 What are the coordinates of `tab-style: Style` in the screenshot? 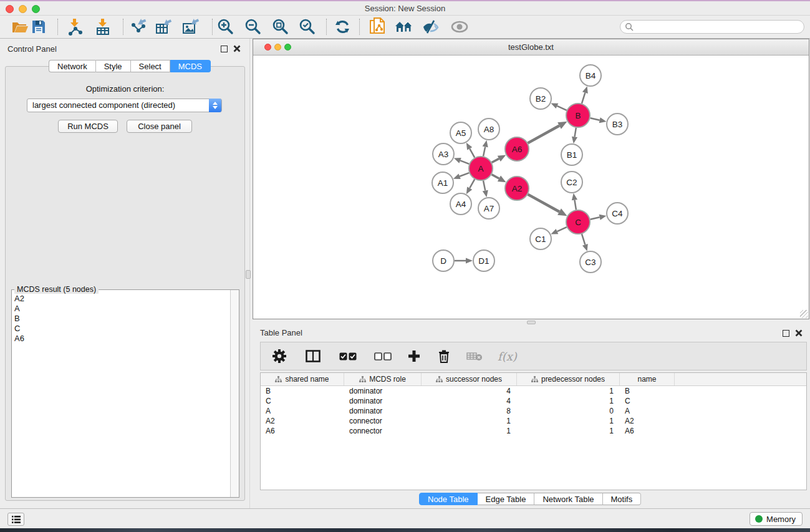 It's located at (113, 66).